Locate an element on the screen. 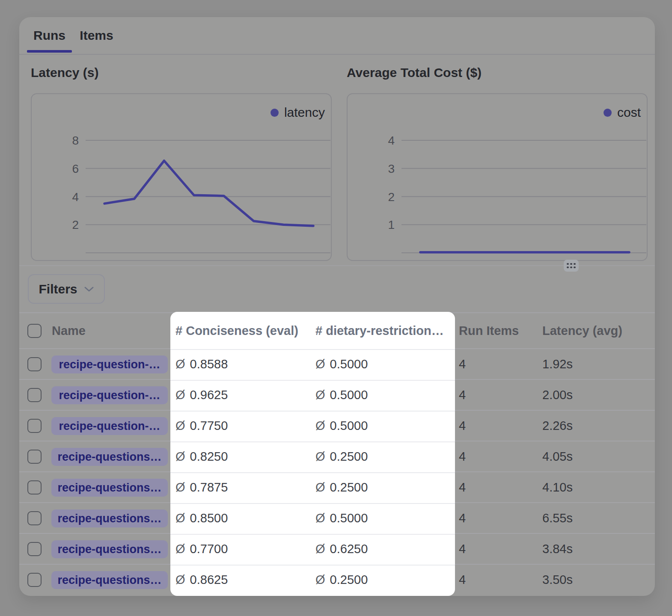 This screenshot has height=616, width=672. latency-avg-cell: 3.50s is located at coordinates (557, 580).